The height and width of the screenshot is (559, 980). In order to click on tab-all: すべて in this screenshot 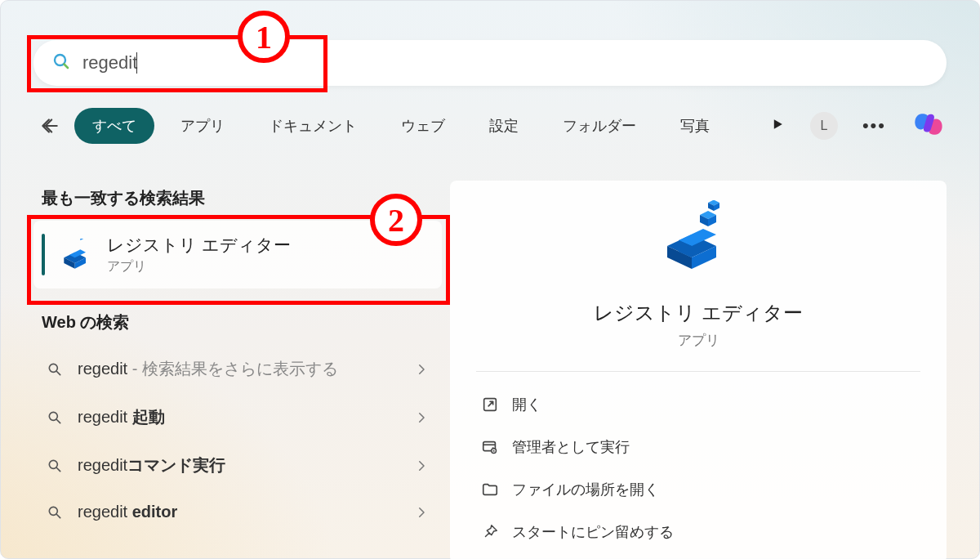, I will do `click(114, 126)`.